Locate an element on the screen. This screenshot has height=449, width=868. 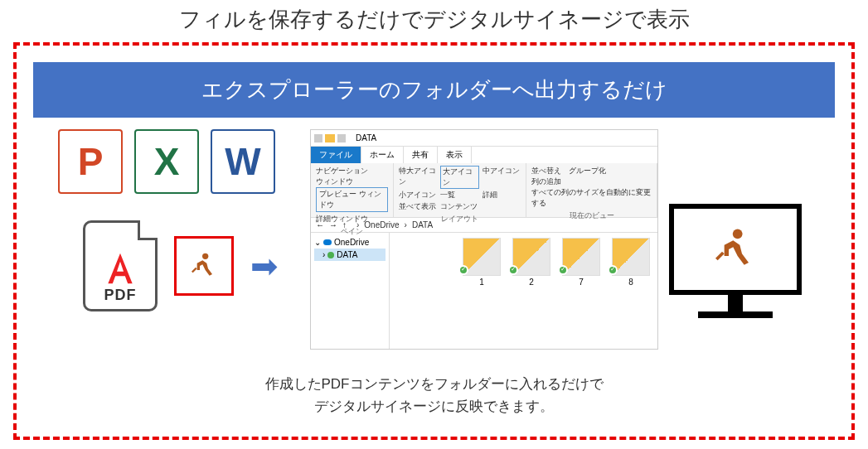
monitor-stand is located at coordinates (735, 303).